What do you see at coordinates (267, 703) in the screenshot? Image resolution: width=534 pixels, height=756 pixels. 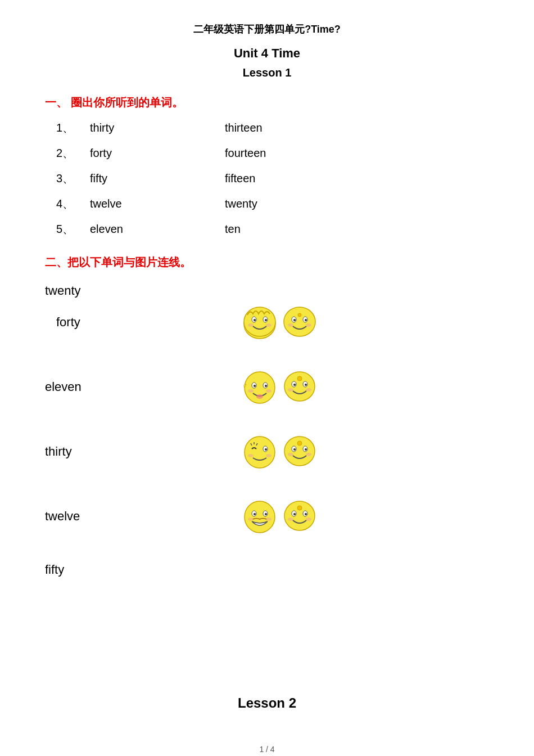 I see `lesson2-title: Lesson 2` at bounding box center [267, 703].